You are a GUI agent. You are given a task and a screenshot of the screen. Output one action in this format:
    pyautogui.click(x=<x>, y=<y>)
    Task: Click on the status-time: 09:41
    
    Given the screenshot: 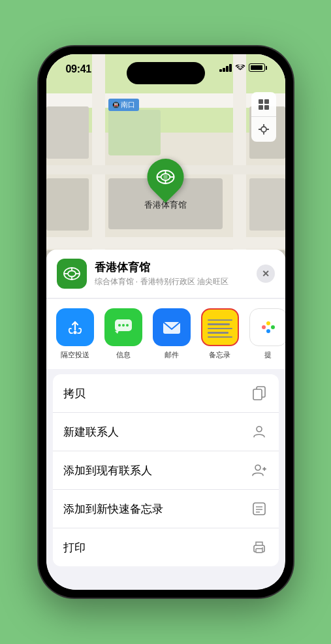 What is the action you would take?
    pyautogui.click(x=78, y=69)
    